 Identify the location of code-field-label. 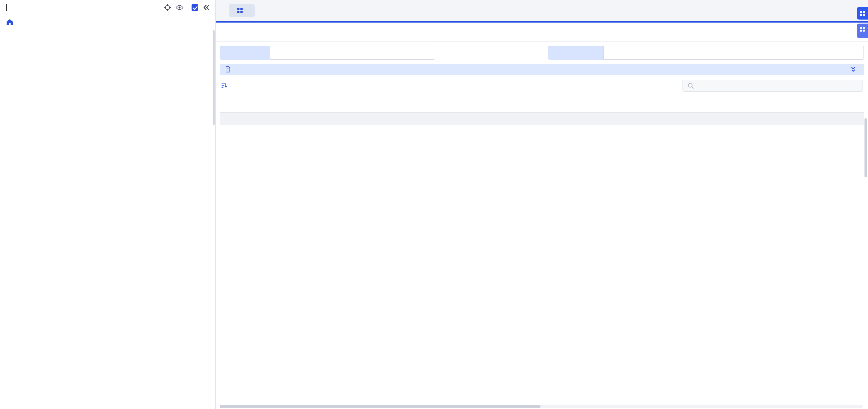
(245, 53).